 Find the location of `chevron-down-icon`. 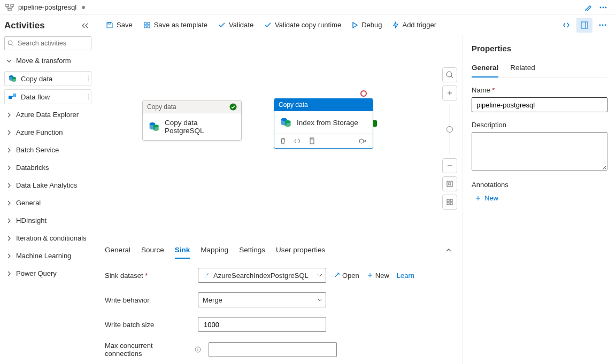

chevron-down-icon is located at coordinates (10, 61).